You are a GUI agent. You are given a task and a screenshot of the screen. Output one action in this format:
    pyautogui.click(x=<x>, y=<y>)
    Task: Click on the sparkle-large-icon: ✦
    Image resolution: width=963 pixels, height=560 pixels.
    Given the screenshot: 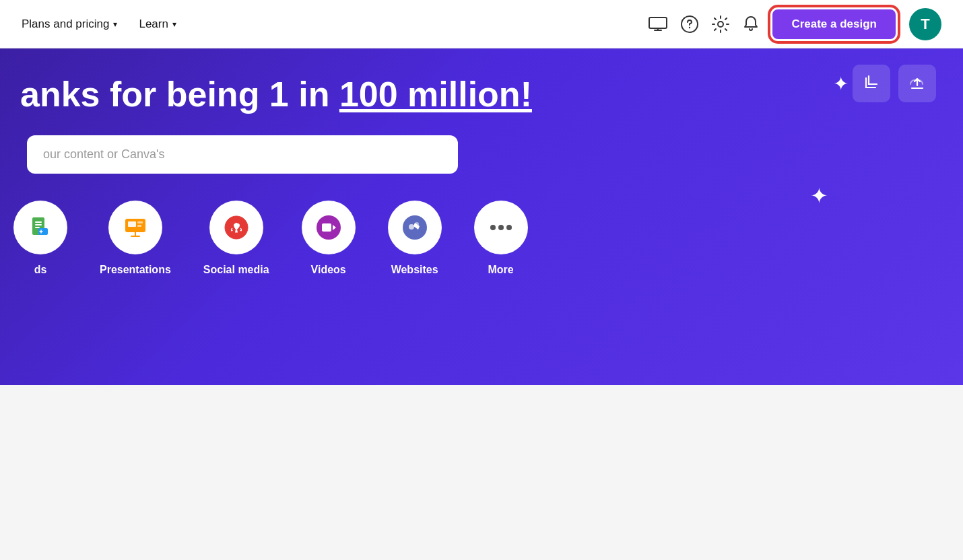 What is the action you would take?
    pyautogui.click(x=840, y=83)
    